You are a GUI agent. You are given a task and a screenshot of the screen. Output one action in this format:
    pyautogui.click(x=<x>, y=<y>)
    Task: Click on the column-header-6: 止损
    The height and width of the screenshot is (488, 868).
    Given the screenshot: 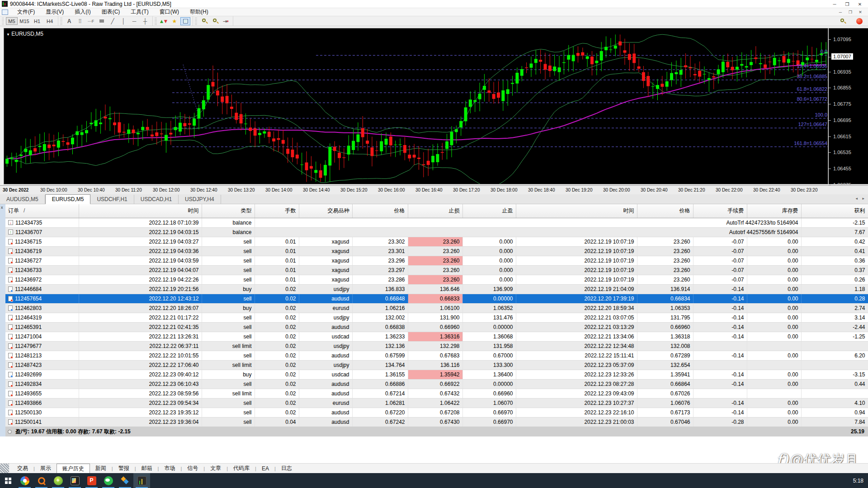 What is the action you would take?
    pyautogui.click(x=435, y=211)
    